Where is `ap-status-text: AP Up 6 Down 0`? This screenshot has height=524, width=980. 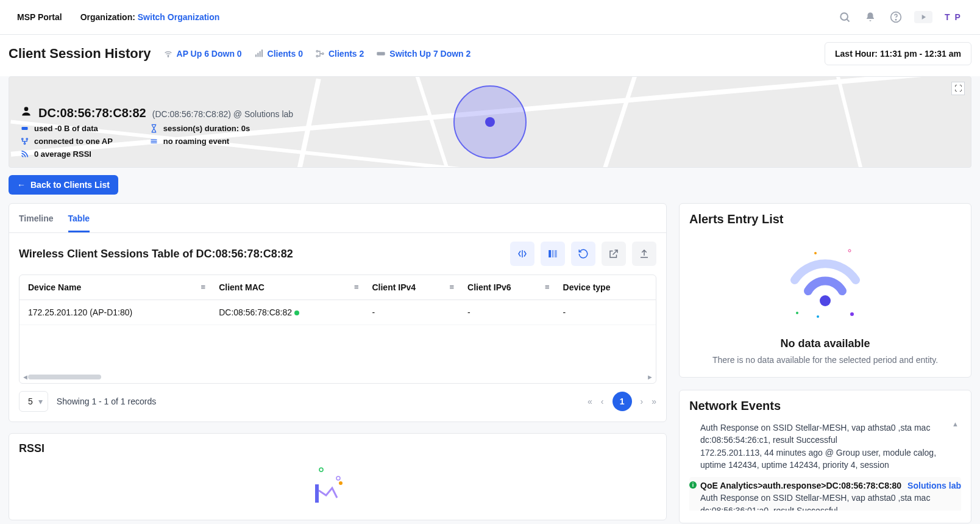
ap-status-text: AP Up 6 Down 0 is located at coordinates (210, 54).